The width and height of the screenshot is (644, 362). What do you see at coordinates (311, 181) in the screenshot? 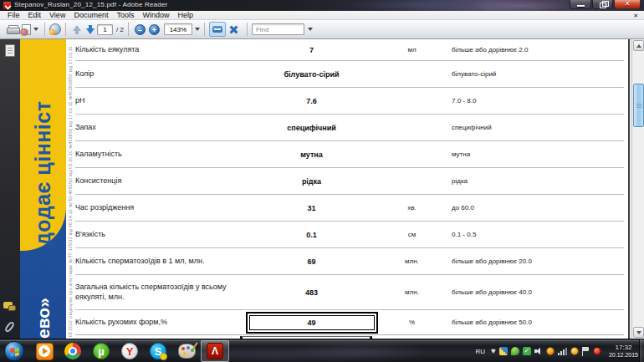
I see `row-value: рідка` at bounding box center [311, 181].